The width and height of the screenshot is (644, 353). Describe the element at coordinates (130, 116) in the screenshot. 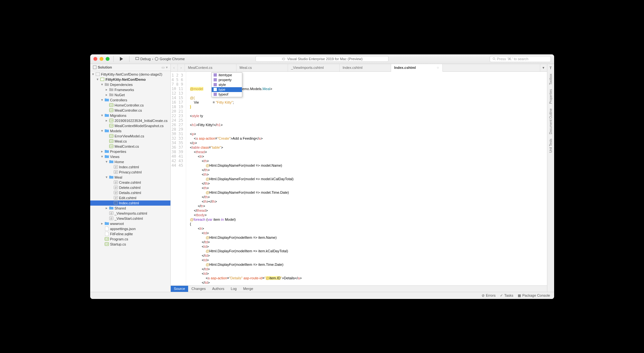

I see `tree-item: ▾Migrations` at that location.